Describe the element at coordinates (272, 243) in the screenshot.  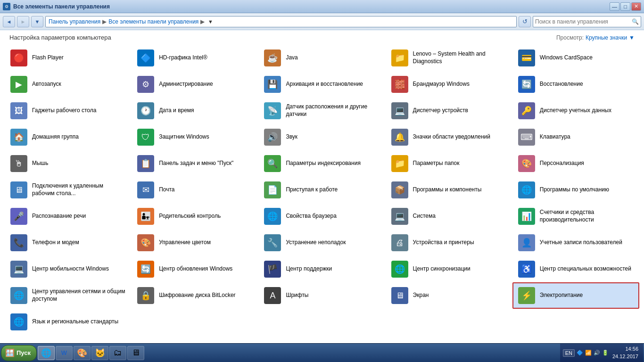
I see `icon-troubleshoot: 🔧` at that location.